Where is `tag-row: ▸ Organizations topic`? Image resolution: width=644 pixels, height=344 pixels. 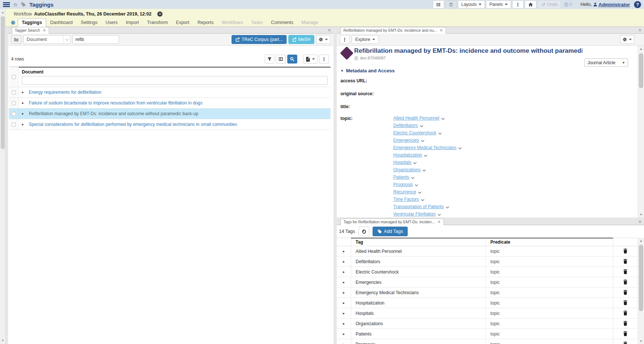 tag-row: ▸ Organizations topic is located at coordinates (487, 324).